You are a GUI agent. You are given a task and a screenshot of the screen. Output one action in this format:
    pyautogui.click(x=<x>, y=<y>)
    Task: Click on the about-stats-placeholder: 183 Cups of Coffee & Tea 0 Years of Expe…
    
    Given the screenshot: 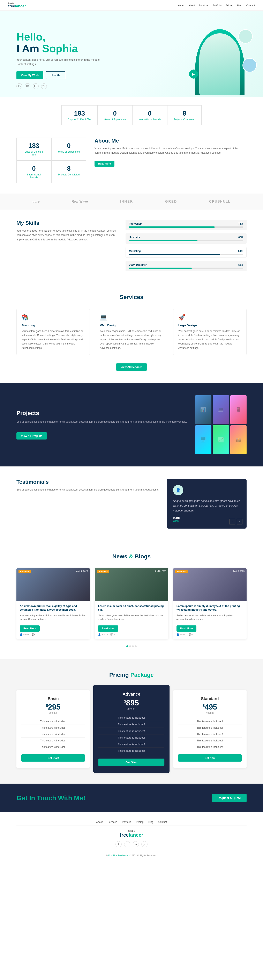 What is the action you would take?
    pyautogui.click(x=51, y=161)
    